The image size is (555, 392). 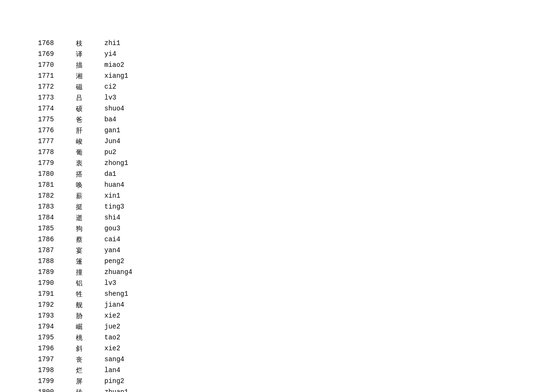 I want to click on row-character: 硕, so click(x=90, y=109).